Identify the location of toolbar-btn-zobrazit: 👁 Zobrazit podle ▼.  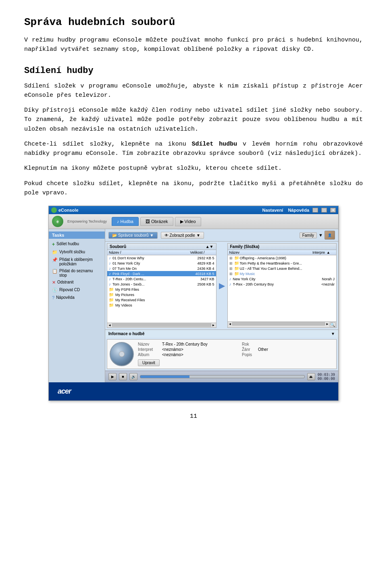
(182, 236).